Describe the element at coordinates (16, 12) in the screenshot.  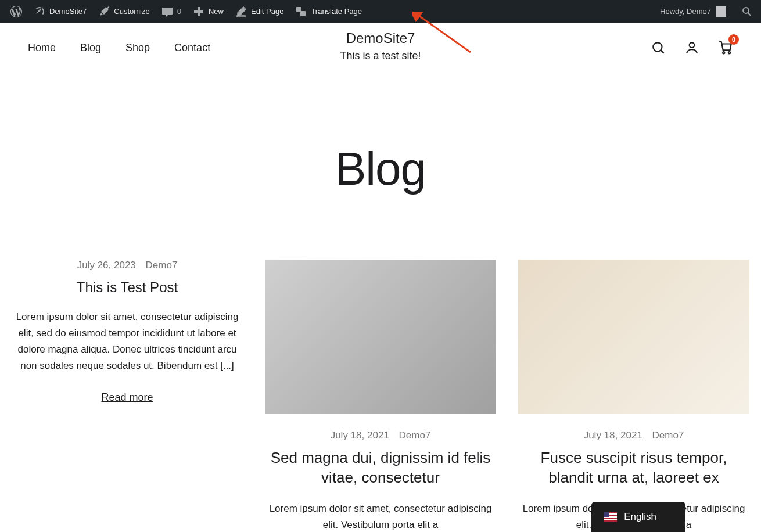
I see `wp-logo-menu` at that location.